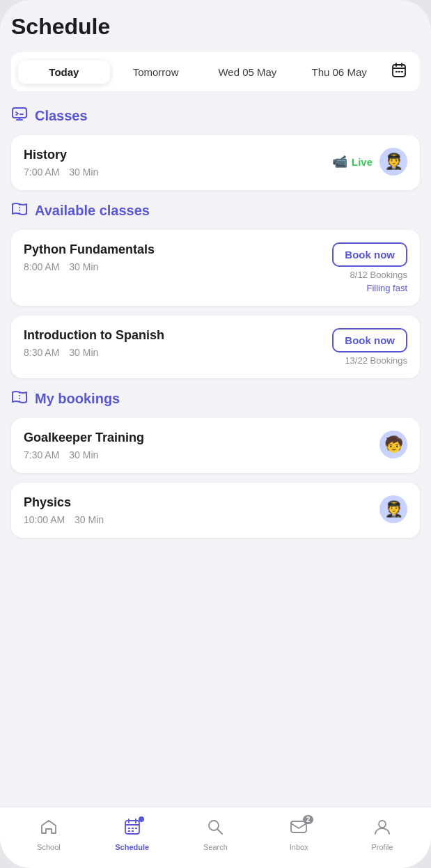 Image resolution: width=431 pixels, height=868 pixels. What do you see at coordinates (370, 347) in the screenshot?
I see `spanish-booking-area: Book now 13/22 Bookings` at bounding box center [370, 347].